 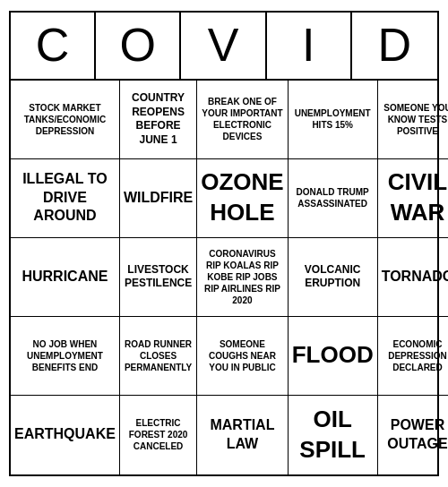 What do you see at coordinates (65, 356) in the screenshot?
I see `bingo-cell: NO JOB WHEN UNEMPLOYMENT BENEFITS END` at bounding box center [65, 356].